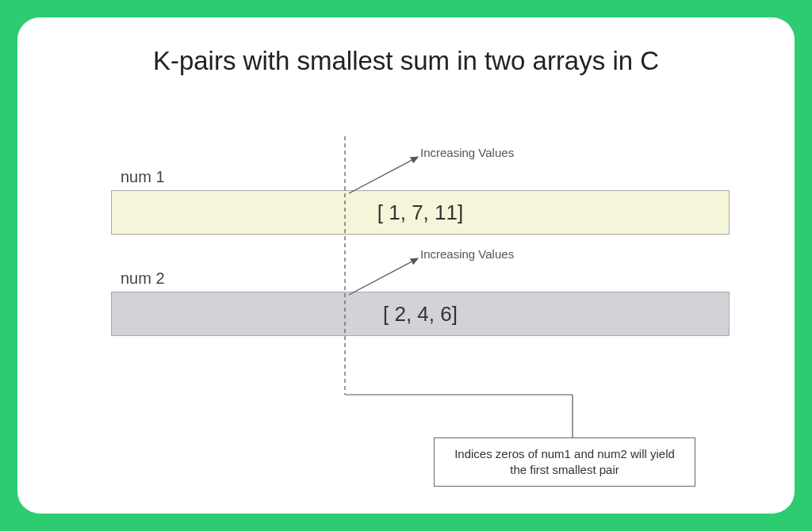 The height and width of the screenshot is (531, 812). What do you see at coordinates (143, 178) in the screenshot?
I see `array1-label: num 1` at bounding box center [143, 178].